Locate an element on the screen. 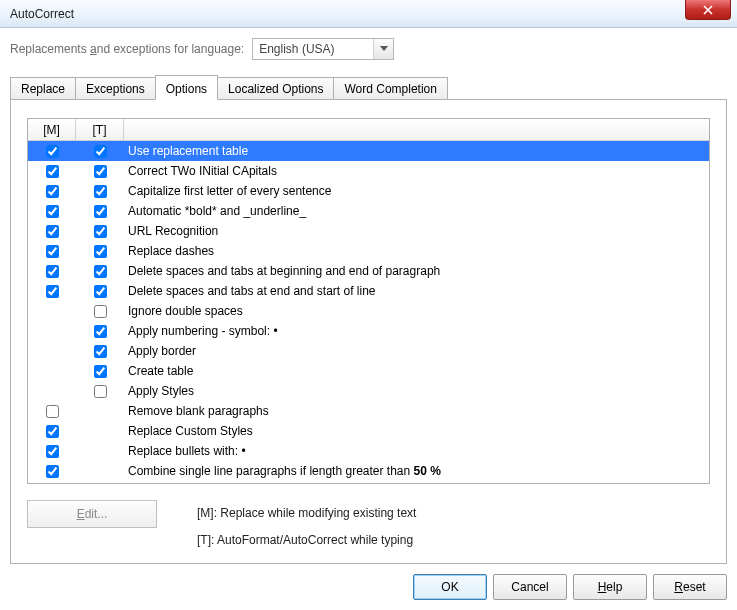 This screenshot has width=737, height=610. help-button: Help is located at coordinates (610, 587).